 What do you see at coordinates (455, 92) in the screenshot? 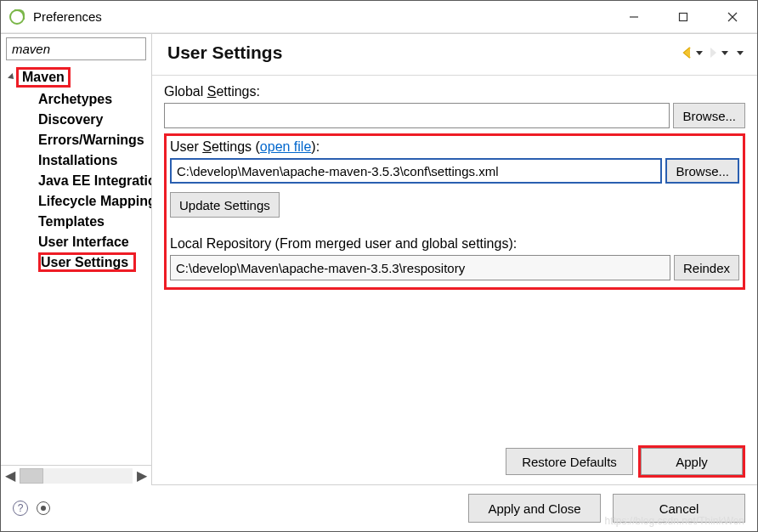
I see `global-settings-label: Global Settings:` at bounding box center [455, 92].